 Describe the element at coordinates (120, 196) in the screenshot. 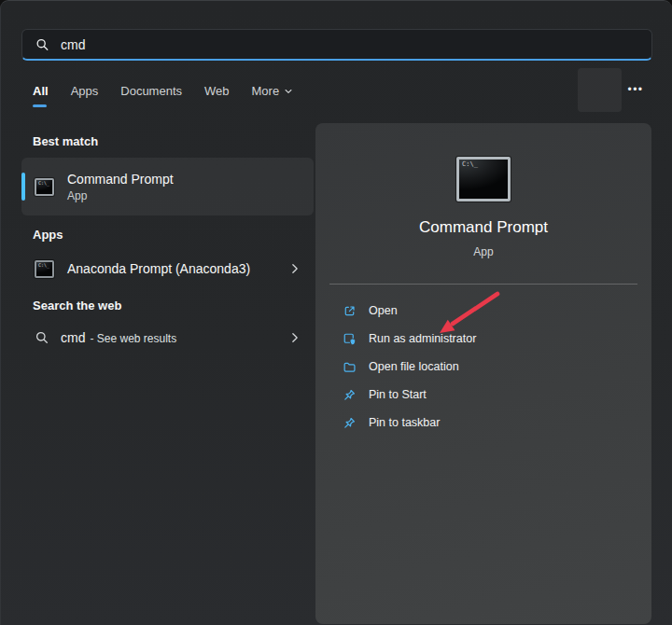

I see `item-subtitle: App` at that location.